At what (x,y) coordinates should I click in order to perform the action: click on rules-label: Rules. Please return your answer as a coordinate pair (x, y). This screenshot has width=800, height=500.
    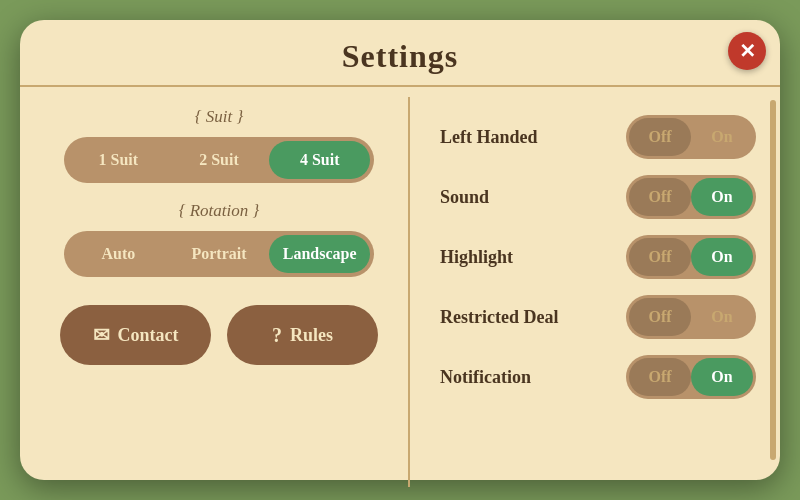
    Looking at the image, I should click on (312, 336).